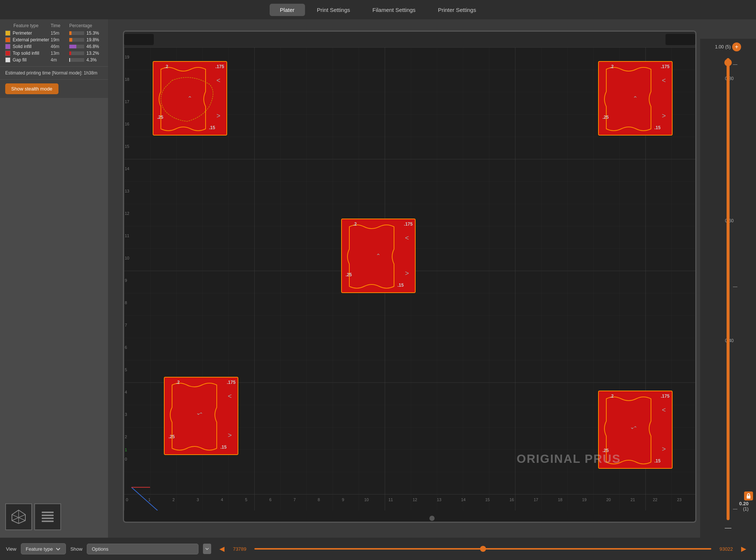 This screenshot has width=756, height=560. Describe the element at coordinates (60, 33) in the screenshot. I see `time-perimeter: 15m` at that location.